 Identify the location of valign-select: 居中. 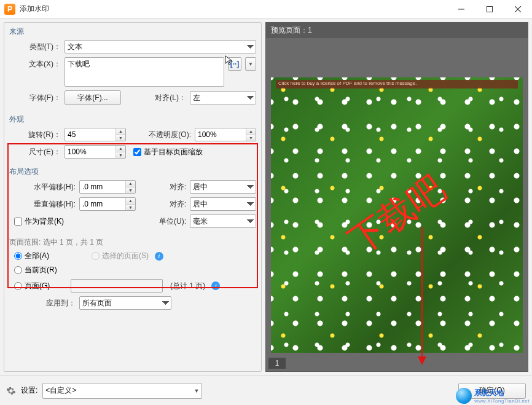
(223, 204).